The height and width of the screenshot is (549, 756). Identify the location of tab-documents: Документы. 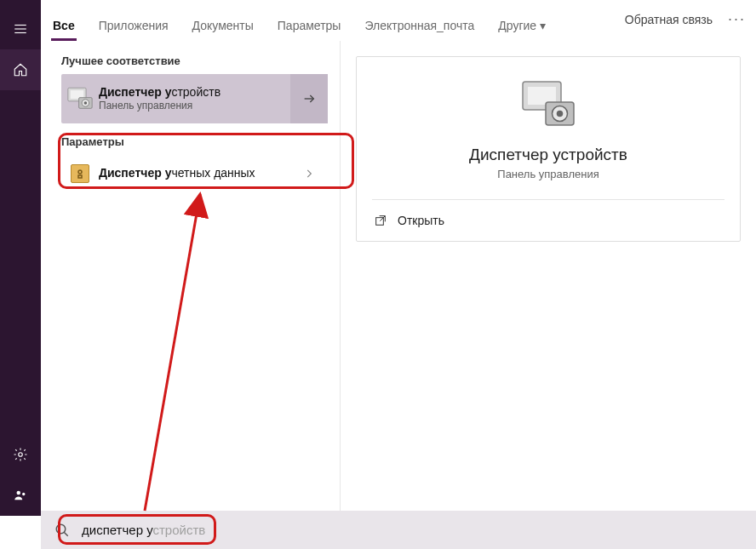
(223, 30).